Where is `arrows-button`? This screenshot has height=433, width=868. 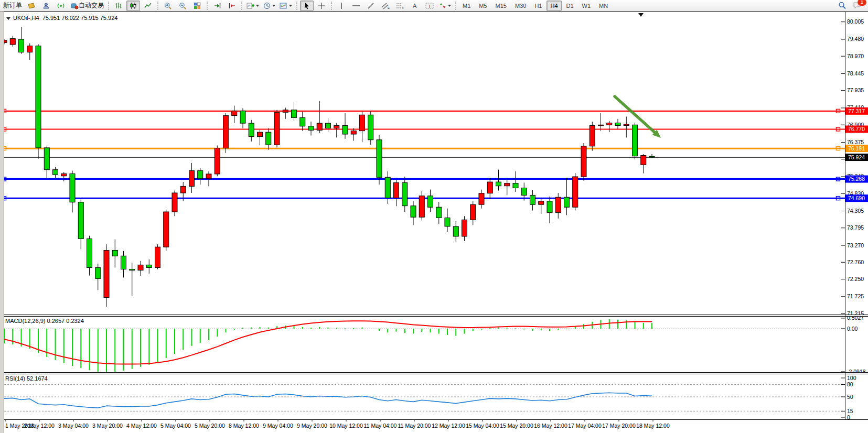 arrows-button is located at coordinates (445, 6).